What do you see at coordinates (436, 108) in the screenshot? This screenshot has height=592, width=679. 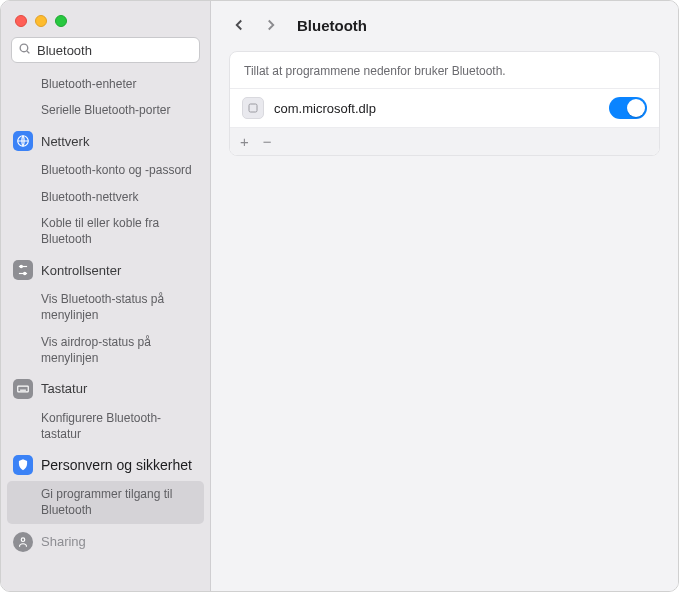 I see `app-row-label: com.microsoft.dlp` at bounding box center [436, 108].